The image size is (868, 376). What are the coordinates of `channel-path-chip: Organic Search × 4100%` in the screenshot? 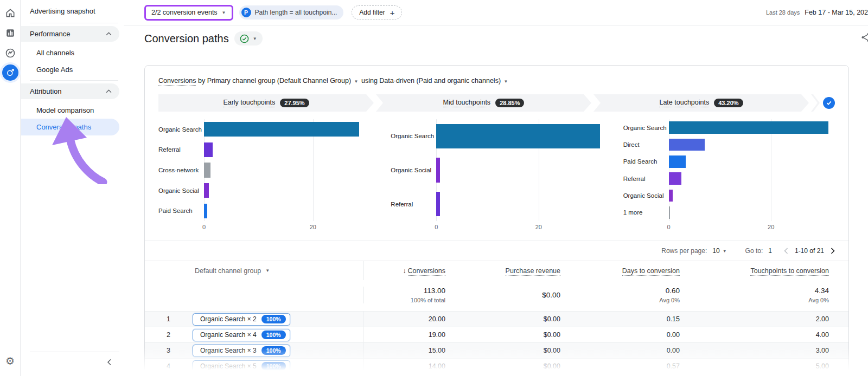 It's located at (241, 335).